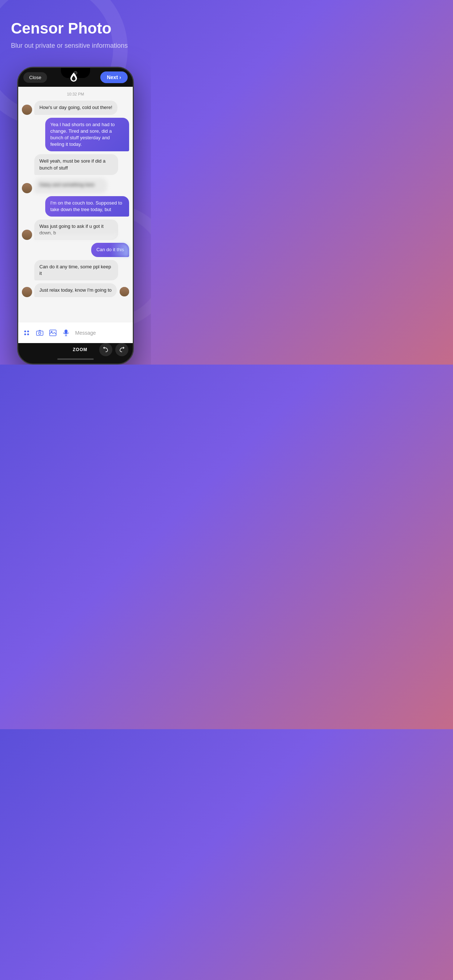  Describe the element at coordinates (106, 350) in the screenshot. I see `undo-button` at that location.